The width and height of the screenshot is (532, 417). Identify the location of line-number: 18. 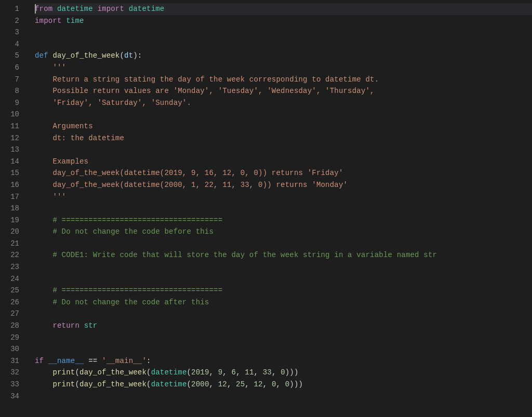
(9, 209).